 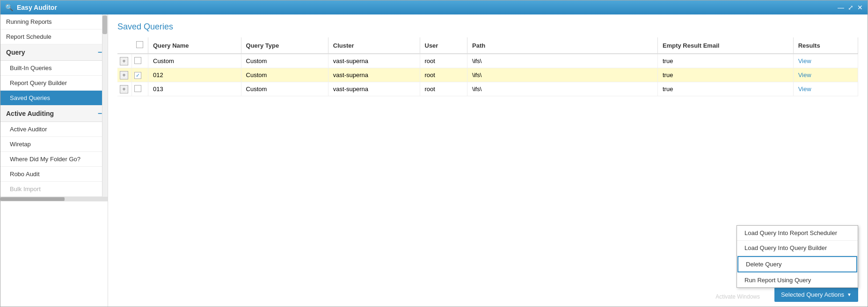 What do you see at coordinates (54, 159) in the screenshot?
I see `sidebar-item-where-did-my-folder-go: Where Did My Folder Go?` at bounding box center [54, 159].